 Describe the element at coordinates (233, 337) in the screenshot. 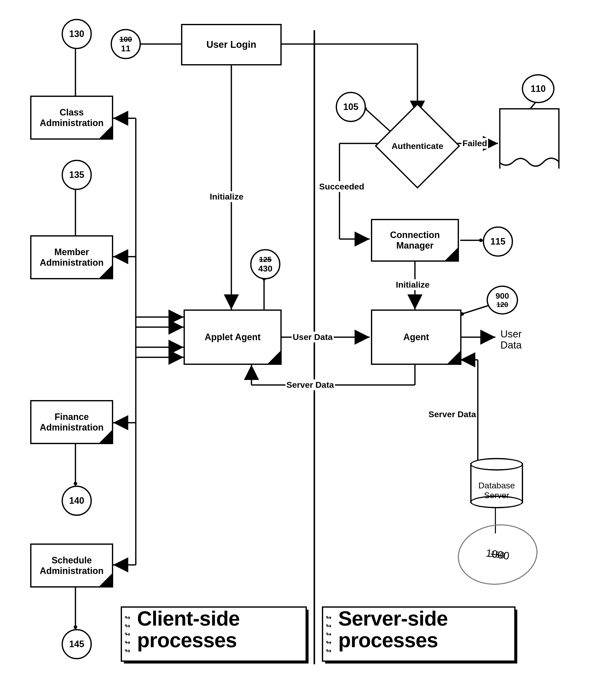

I see `applet-agent-box: Applet Agent` at that location.